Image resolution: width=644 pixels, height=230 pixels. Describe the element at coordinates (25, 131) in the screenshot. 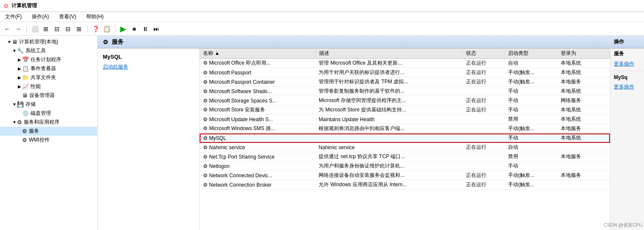

I see `services-icon: ⚙` at that location.